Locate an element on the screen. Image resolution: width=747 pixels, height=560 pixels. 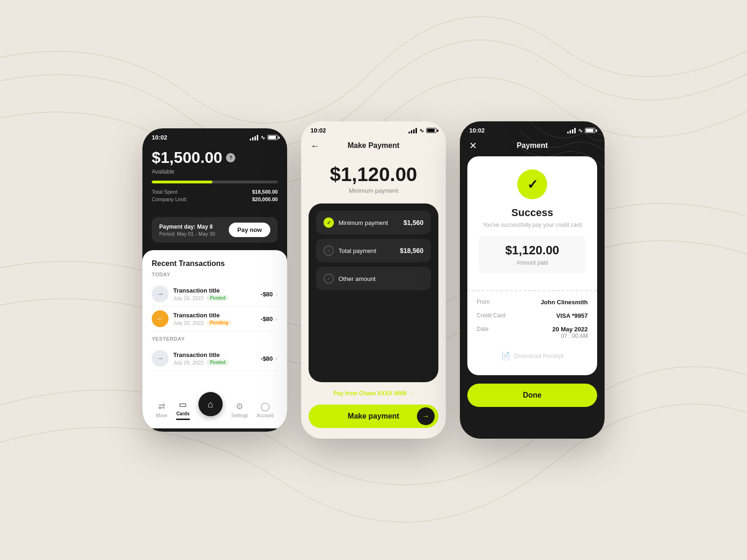
pay-now-button: Pay now is located at coordinates (249, 230).